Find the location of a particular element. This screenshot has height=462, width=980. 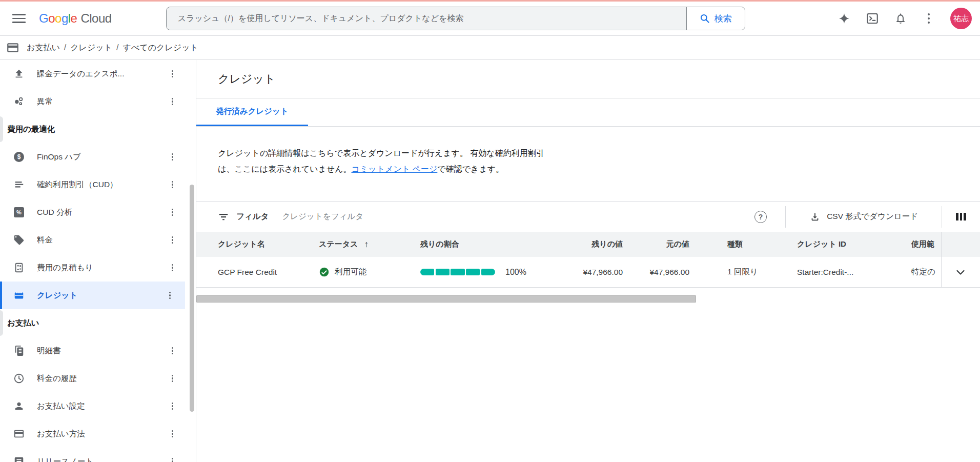

sidebar-item-cost-history: 料金の履歴 is located at coordinates (98, 378).